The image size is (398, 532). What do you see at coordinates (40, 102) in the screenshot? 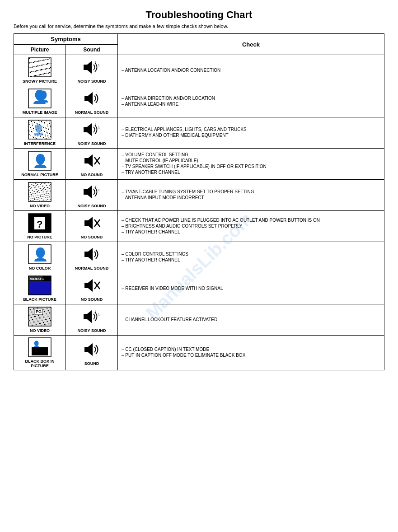
I see `picture-cell: 👤 👤 MULTIPLE IMAGE` at bounding box center [40, 102].